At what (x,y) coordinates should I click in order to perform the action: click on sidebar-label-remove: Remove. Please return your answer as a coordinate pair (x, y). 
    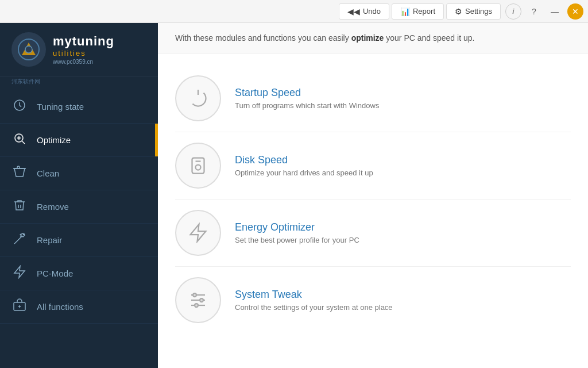
    Looking at the image, I should click on (53, 207).